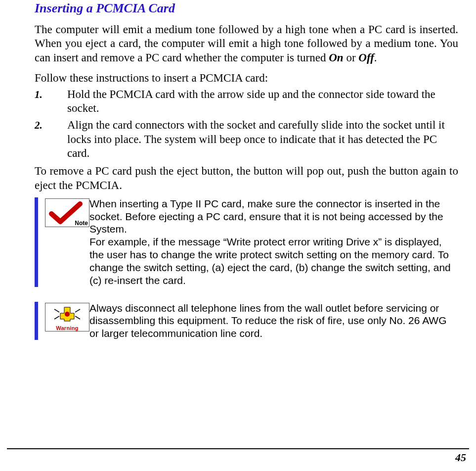 This screenshot has width=476, height=471. Describe the element at coordinates (351, 57) in the screenshot. I see `intro-text-mid: or` at that location.